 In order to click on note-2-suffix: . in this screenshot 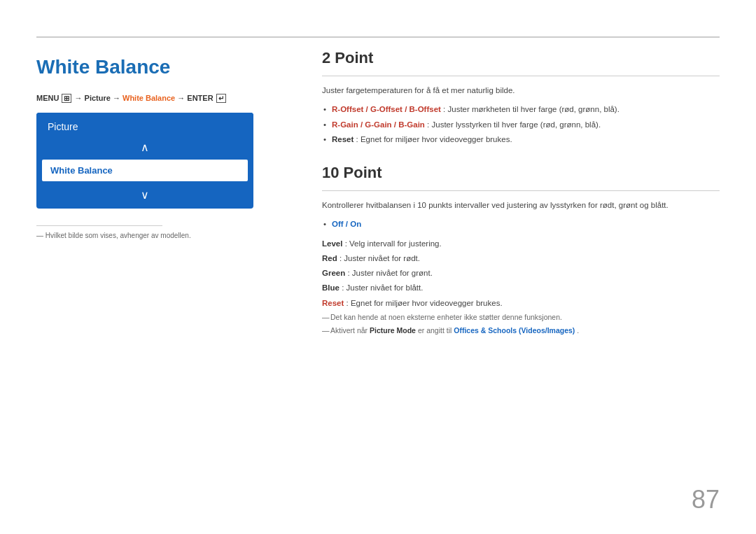, I will do `click(578, 330)`.